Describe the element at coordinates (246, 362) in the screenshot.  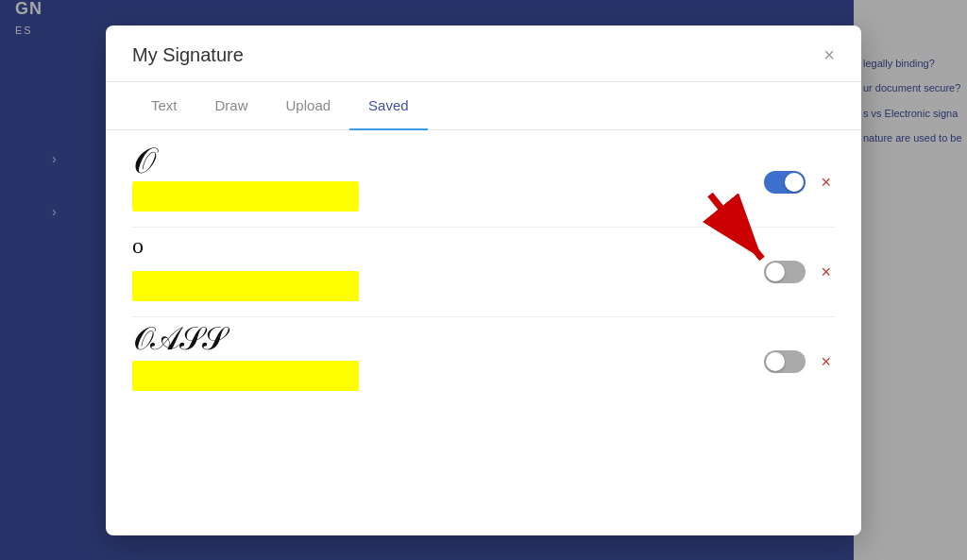
I see `signature-image-area-3: 𝒪𝒜𝒮𝒮` at that location.